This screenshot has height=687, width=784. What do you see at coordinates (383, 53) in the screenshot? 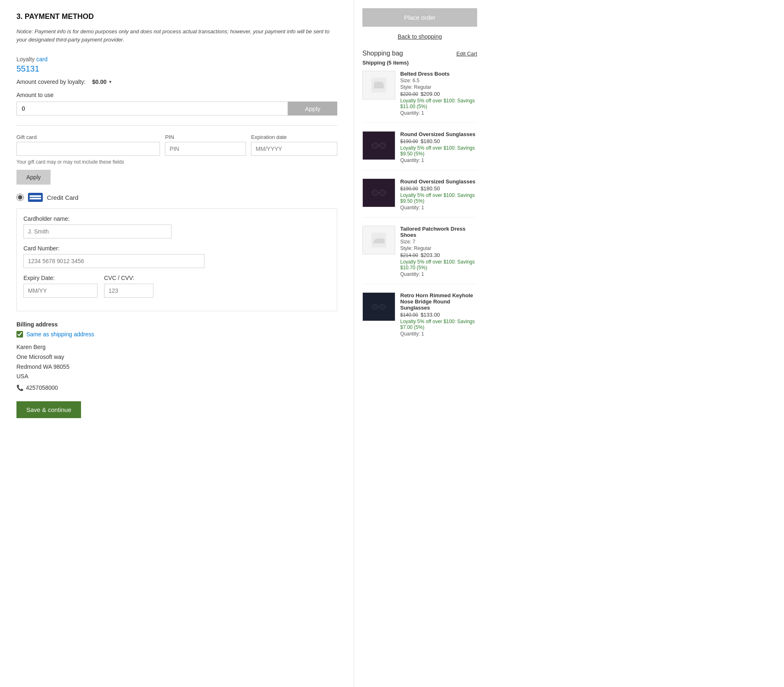
I see `shopping-bag-title: Shopping bag` at bounding box center [383, 53].